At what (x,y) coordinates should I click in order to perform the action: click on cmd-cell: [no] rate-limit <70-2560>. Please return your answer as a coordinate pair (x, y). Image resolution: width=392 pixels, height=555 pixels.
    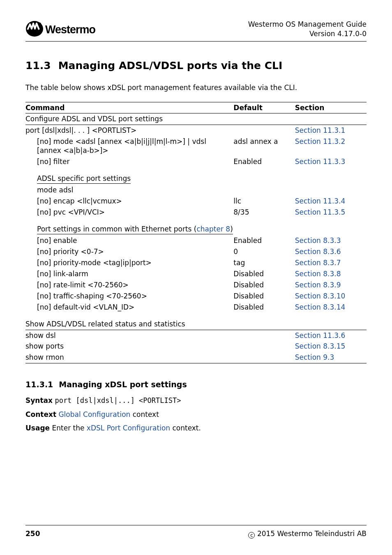
    Looking at the image, I should click on (129, 285).